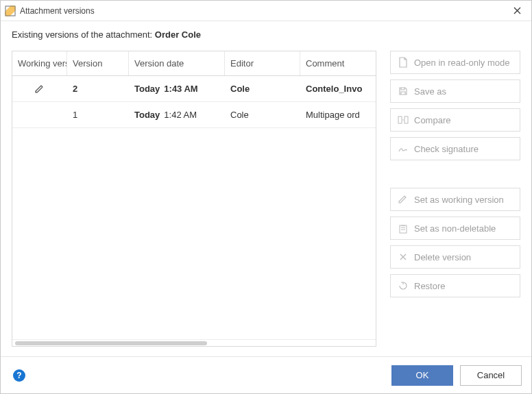  What do you see at coordinates (178, 34) in the screenshot?
I see `attachment-name: Order Cole` at bounding box center [178, 34].